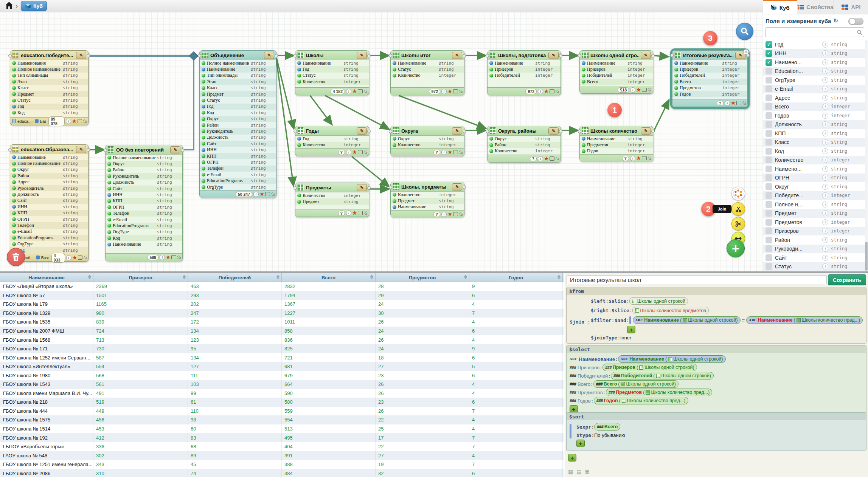 The width and height of the screenshot is (868, 477). I want to click on add-block-button: +, so click(572, 458).